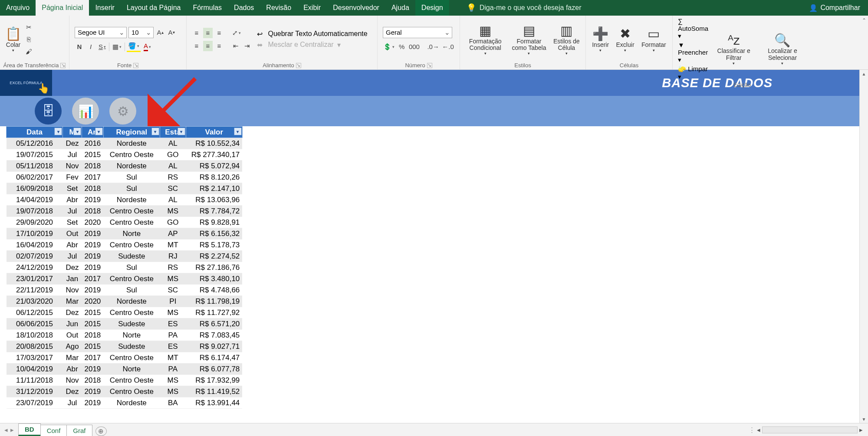 The width and height of the screenshot is (868, 436). What do you see at coordinates (125, 392) in the screenshot?
I see `table-row: 31/12/2019Dez2019Centro OesteMSR$ 11.419…` at bounding box center [125, 392].